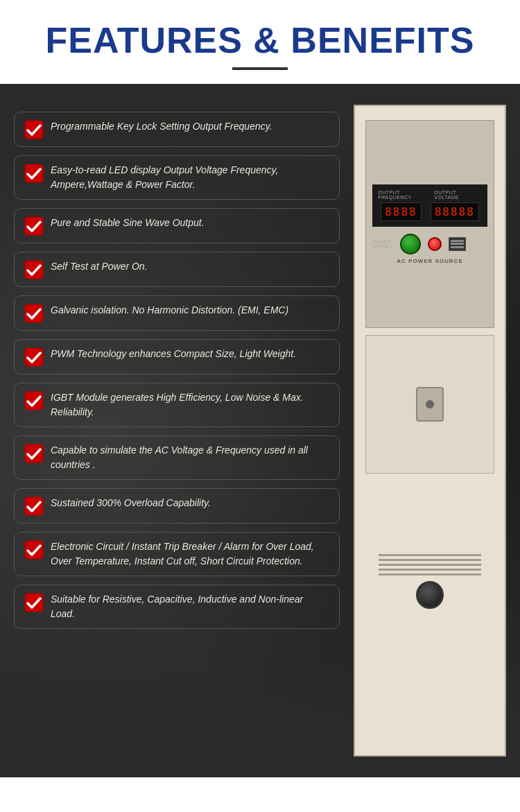 The image size is (520, 812). I want to click on feature-text-2: Easy-to-read LED display Output Voltage …, so click(190, 178).